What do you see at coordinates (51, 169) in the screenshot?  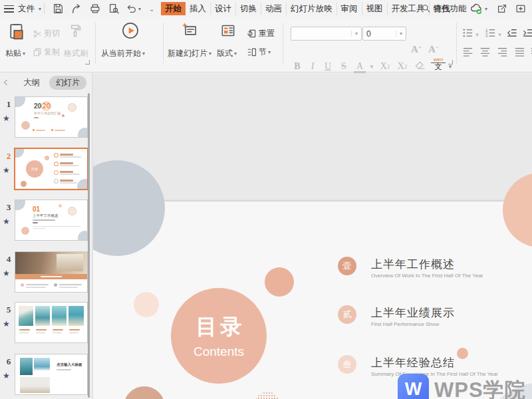 I see `slide-thumbnail-2: 目录` at bounding box center [51, 169].